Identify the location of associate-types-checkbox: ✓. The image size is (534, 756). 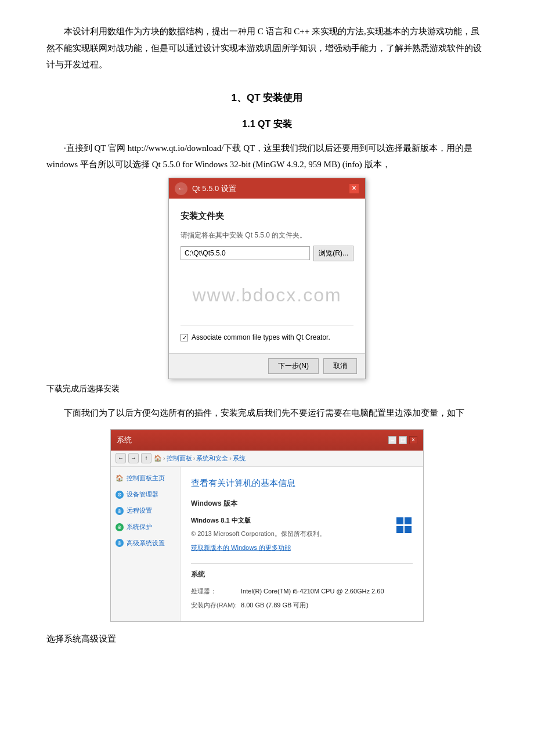
(185, 338).